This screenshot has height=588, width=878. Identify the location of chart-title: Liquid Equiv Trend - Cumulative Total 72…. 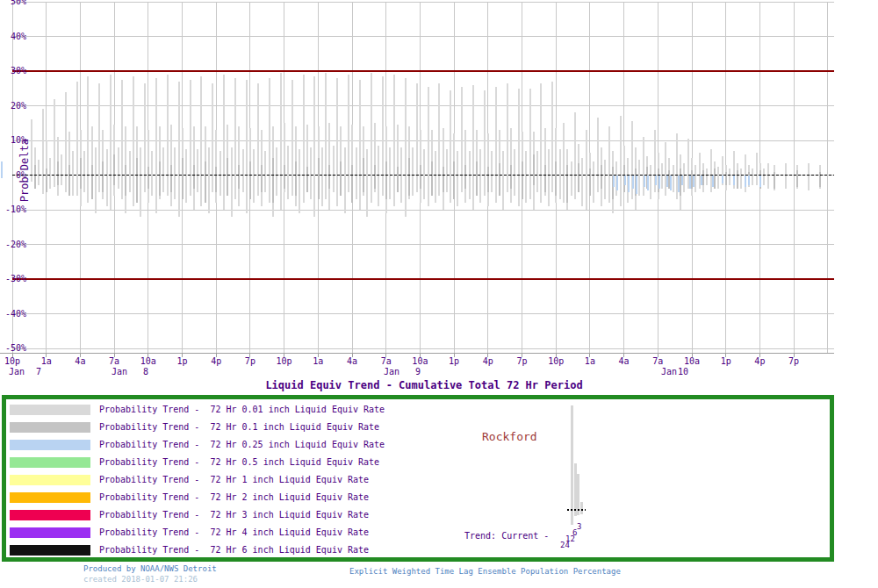
(424, 385).